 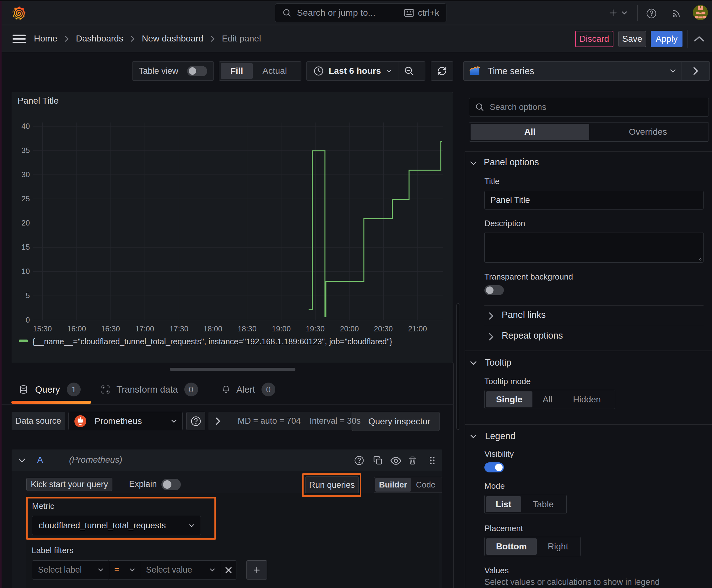 What do you see at coordinates (247, 329) in the screenshot?
I see `svg-text: 18:30` at bounding box center [247, 329].